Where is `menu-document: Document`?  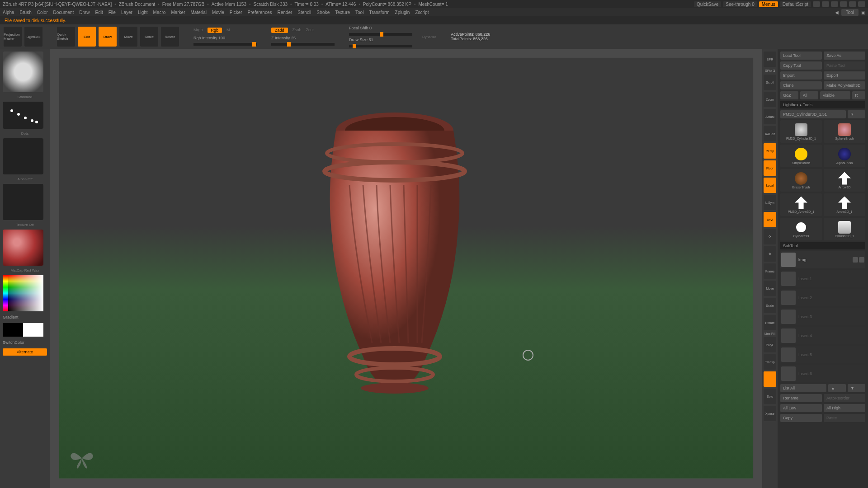
menu-document: Document is located at coordinates (64, 13).